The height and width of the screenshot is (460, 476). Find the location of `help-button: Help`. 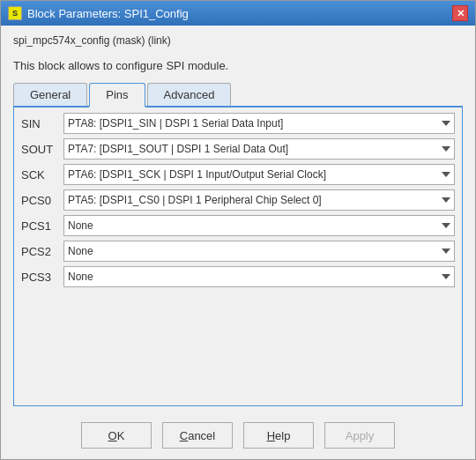

help-button: Help is located at coordinates (279, 435).